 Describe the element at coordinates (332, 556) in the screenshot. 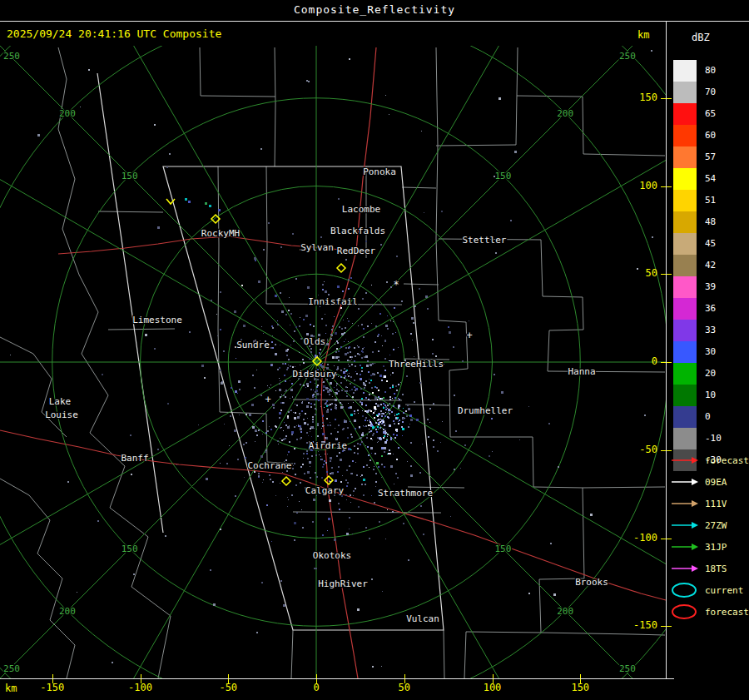

I see `city-label: Okotoks` at that location.